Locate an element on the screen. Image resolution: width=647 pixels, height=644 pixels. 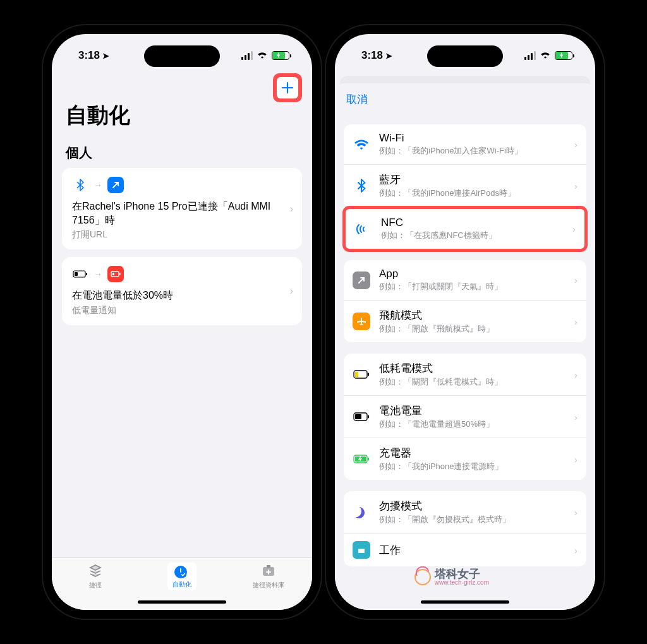
automation-icon is located at coordinates (181, 572).